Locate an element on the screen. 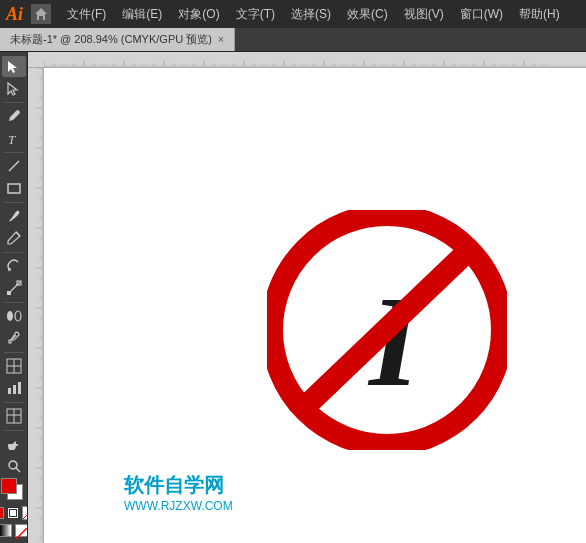  tab-close-button: × is located at coordinates (221, 40).